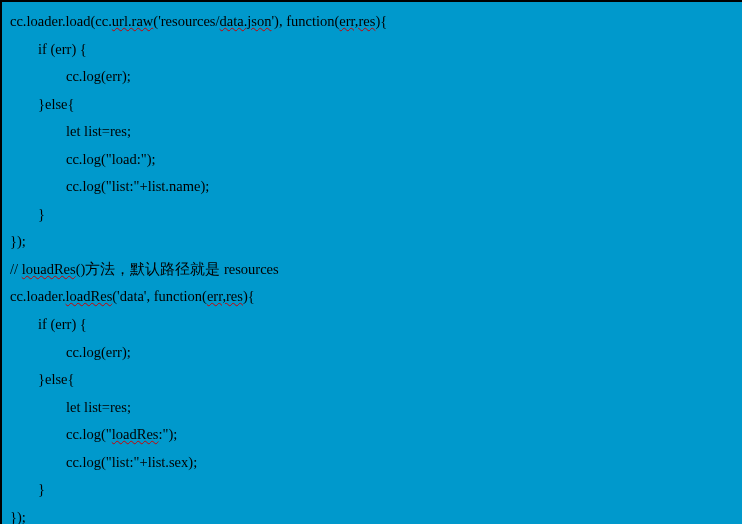  What do you see at coordinates (376, 297) in the screenshot?
I see `code-line: cc.loader.loadRes('data', function(err,r…` at bounding box center [376, 297].